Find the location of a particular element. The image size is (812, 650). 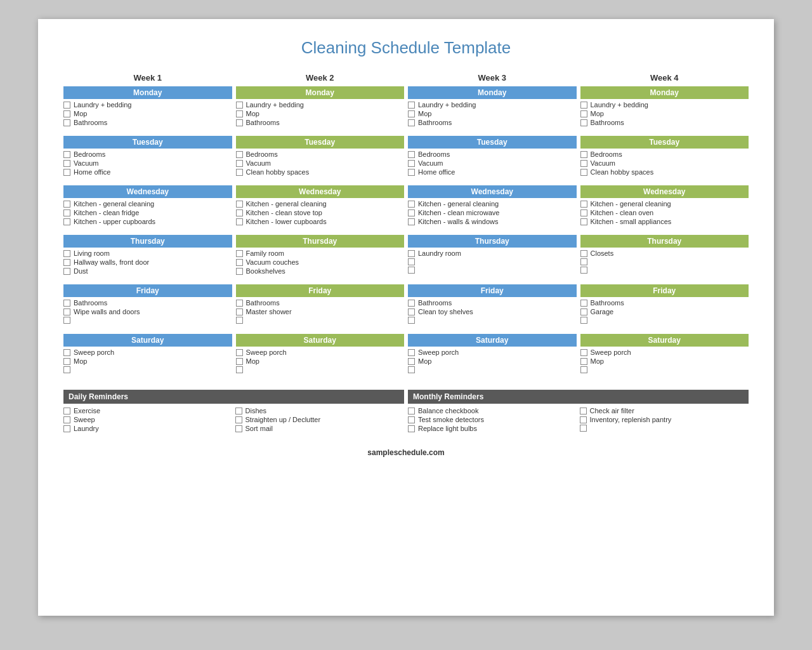

list-item-empty is located at coordinates (492, 369).